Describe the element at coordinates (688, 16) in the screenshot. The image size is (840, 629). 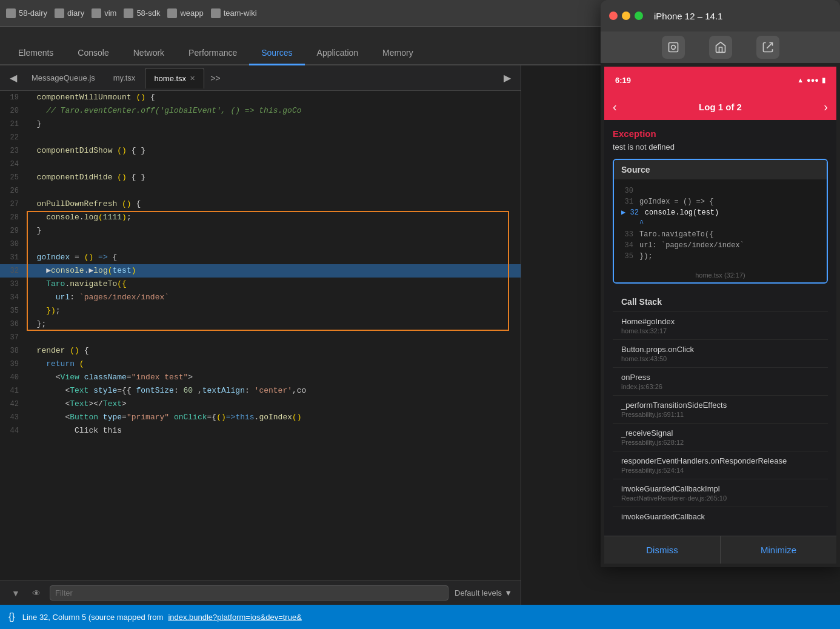
I see `iphone-title: iPhone 12 – 14.1` at that location.